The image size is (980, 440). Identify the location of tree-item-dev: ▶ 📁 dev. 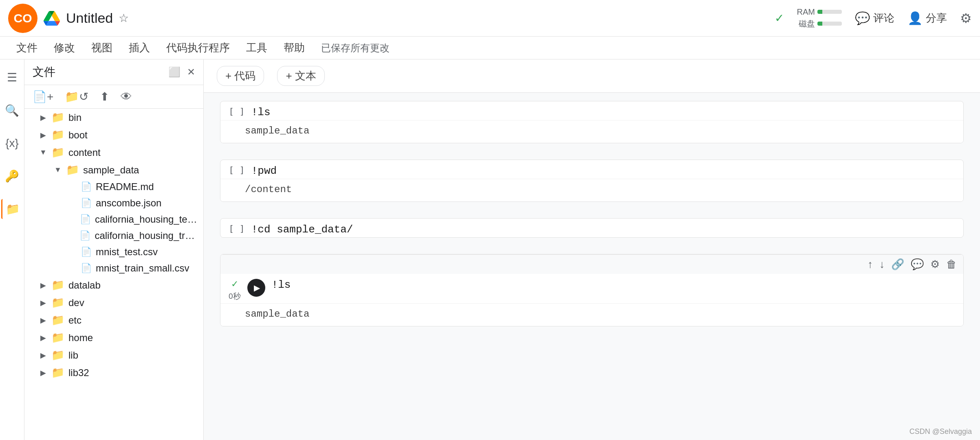
(114, 303).